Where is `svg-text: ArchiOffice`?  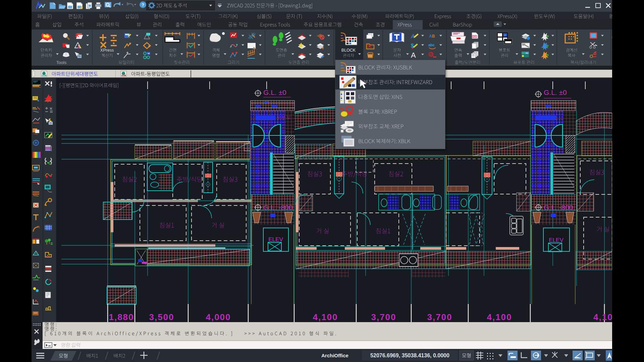 svg-text: ArchiOffice is located at coordinates (335, 355).